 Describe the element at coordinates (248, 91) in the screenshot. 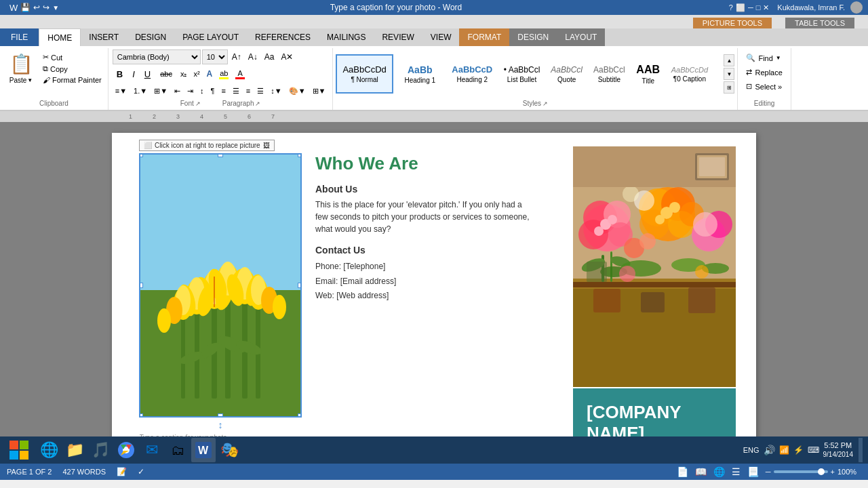

I see `align-right-button: ≡` at that location.